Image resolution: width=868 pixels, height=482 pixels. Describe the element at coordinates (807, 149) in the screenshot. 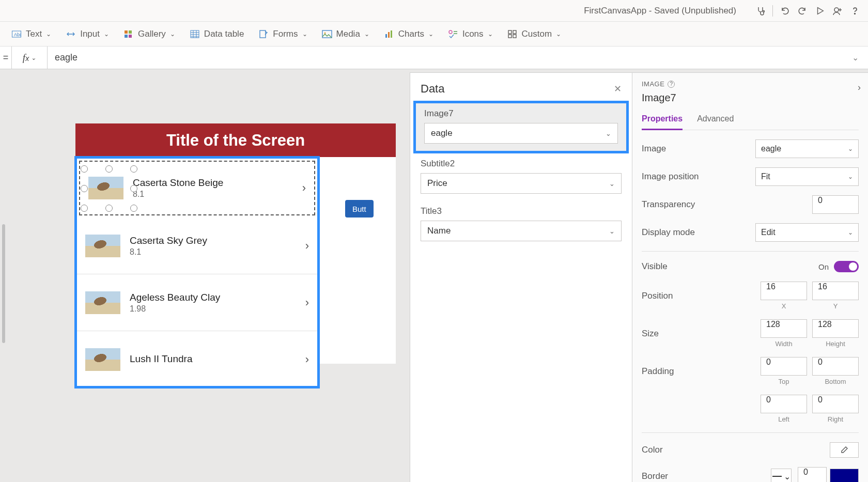

I see `prop-image-select: eagle⌄` at that location.